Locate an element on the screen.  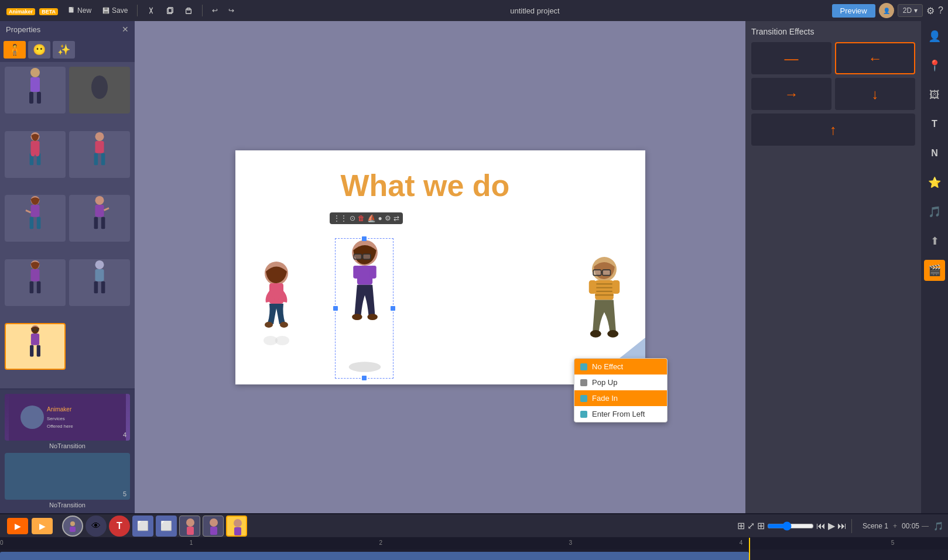
zoom-slider is located at coordinates (790, 526).